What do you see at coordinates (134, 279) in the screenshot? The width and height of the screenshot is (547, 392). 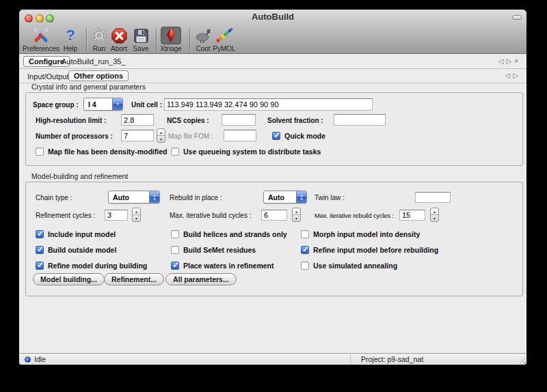 I see `refinement-params-button: Refinement...` at bounding box center [134, 279].